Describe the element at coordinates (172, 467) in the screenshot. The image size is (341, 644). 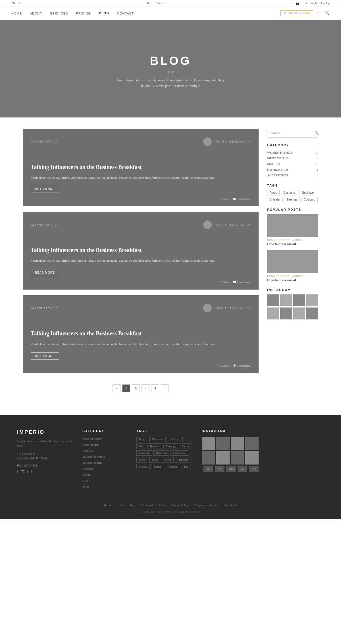
I see `footer-tag: Wedding` at that location.